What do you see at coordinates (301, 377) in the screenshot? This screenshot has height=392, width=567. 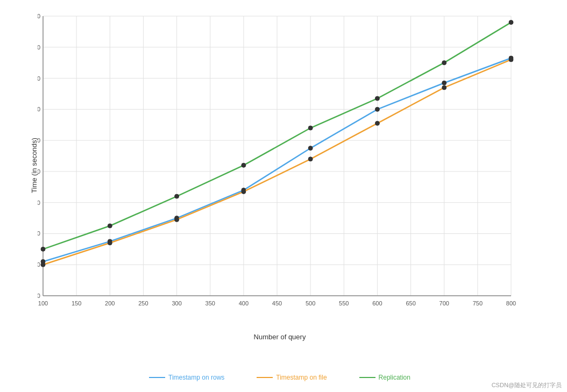 I see `legend-label-timestamp-file: Timestamp on file` at bounding box center [301, 377].